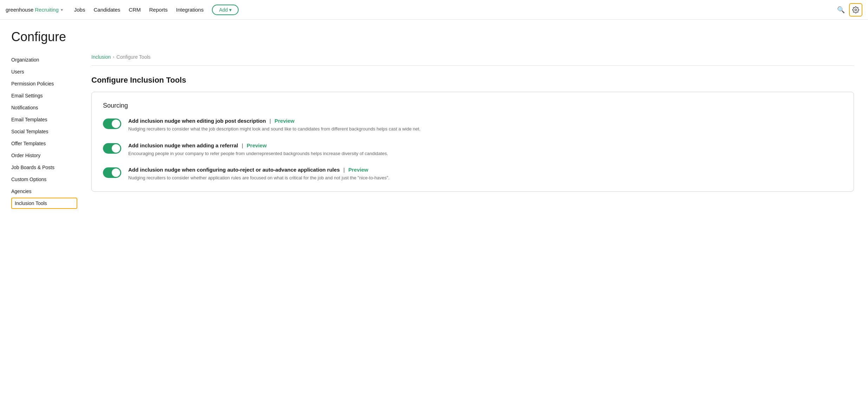 This screenshot has height=403, width=868. I want to click on sidebar-item-social-templates: Social Templates, so click(44, 132).